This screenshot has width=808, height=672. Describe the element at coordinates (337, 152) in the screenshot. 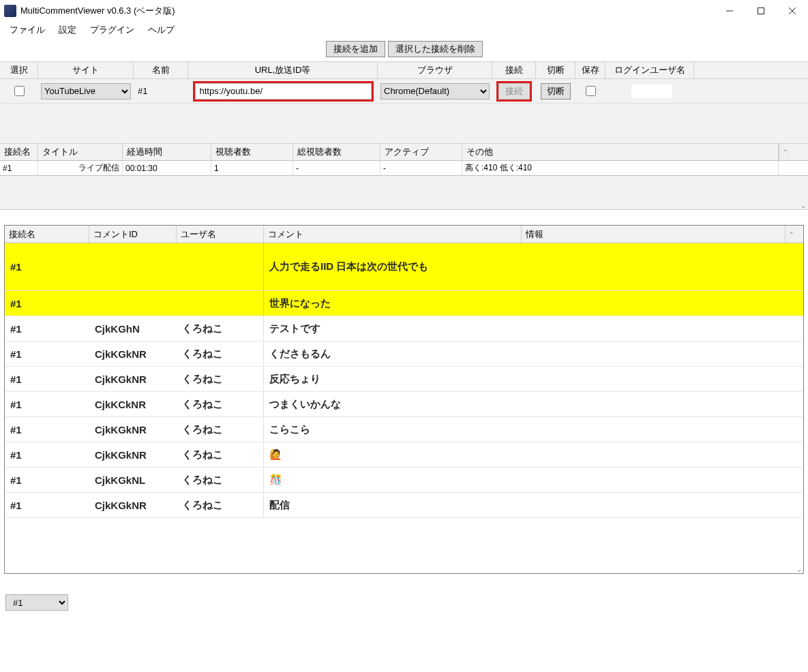

I see `stats-header-total: 総視聴者数` at that location.